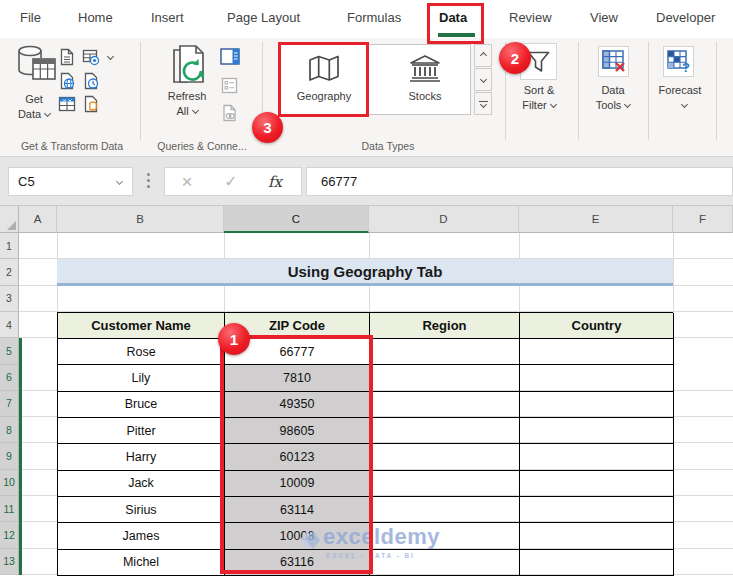 The image size is (733, 576). What do you see at coordinates (425, 96) in the screenshot?
I see `stocks-label: Stocks` at bounding box center [425, 96].